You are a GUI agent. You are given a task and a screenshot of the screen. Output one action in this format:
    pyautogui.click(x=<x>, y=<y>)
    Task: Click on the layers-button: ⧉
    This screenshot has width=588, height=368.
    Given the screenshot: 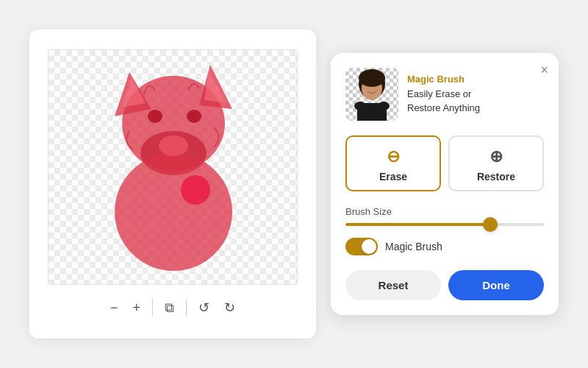 What is the action you would take?
    pyautogui.click(x=169, y=308)
    